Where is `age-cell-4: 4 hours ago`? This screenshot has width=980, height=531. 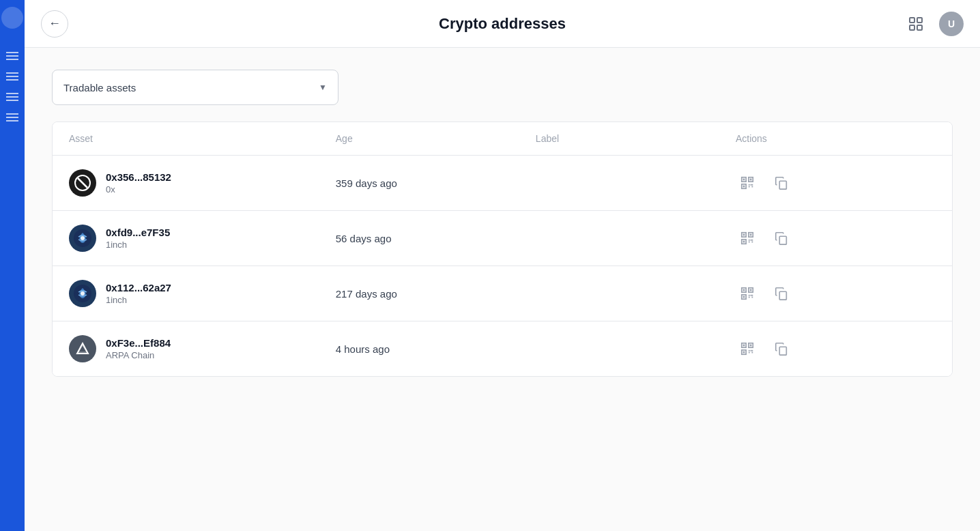
age-cell-4: 4 hours ago is located at coordinates (435, 349).